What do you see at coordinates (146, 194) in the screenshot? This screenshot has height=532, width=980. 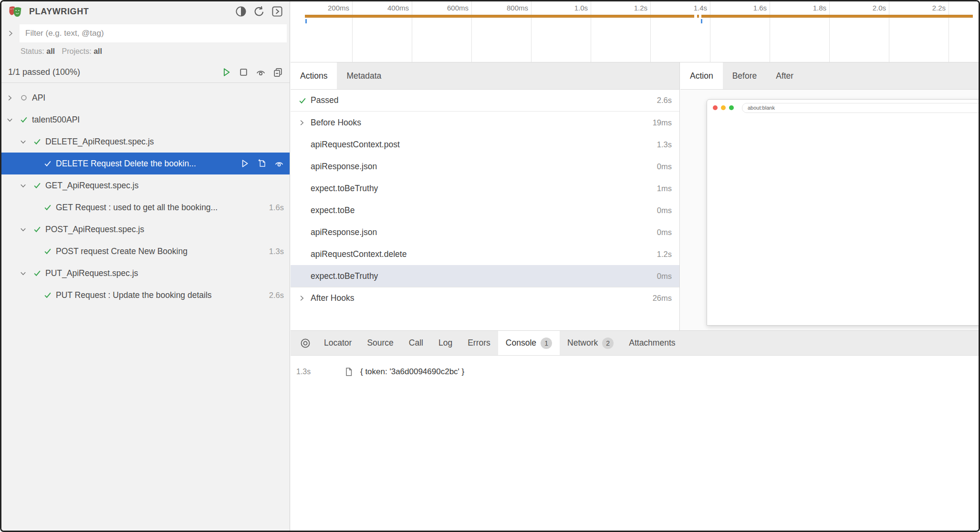 I see `test-tree: APItalent500APIDELETE_ApiRequest.spec.js…` at bounding box center [146, 194].